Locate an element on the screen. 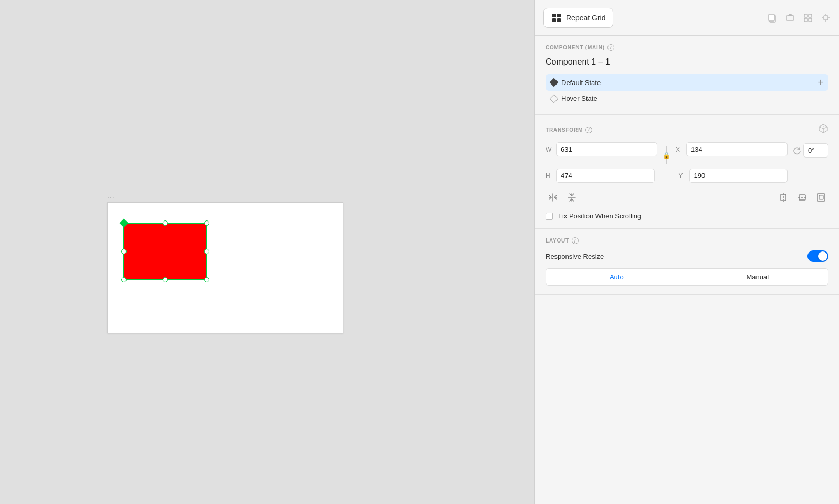  fix-position-checkbox is located at coordinates (549, 216).